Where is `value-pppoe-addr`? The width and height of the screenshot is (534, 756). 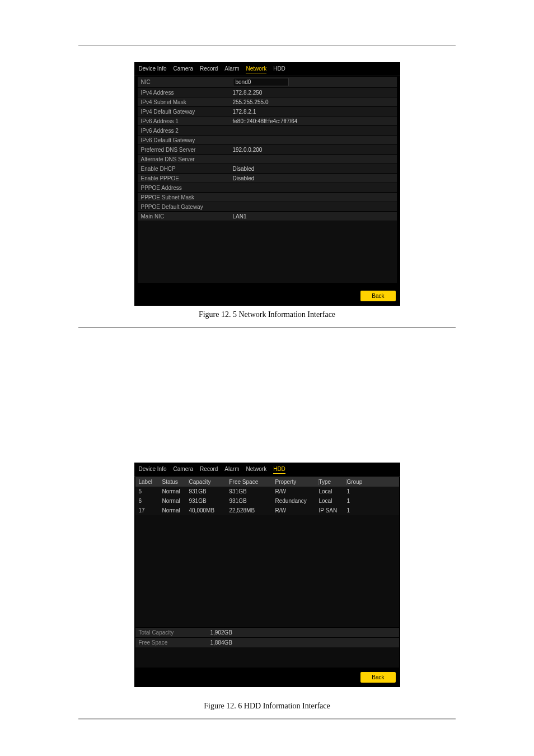 value-pppoe-addr is located at coordinates (313, 188).